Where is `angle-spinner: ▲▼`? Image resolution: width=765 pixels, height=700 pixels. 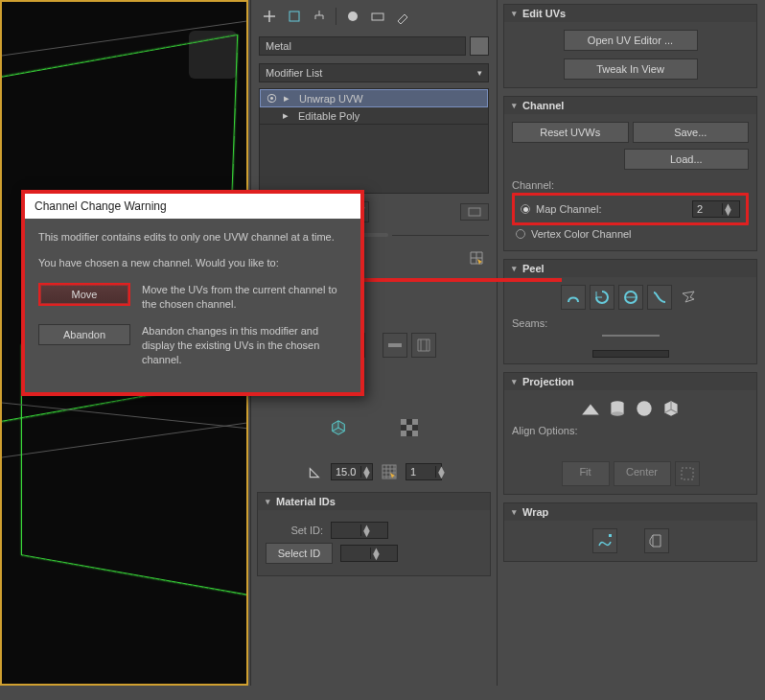
angle-spinner: ▲▼ is located at coordinates (352, 472).